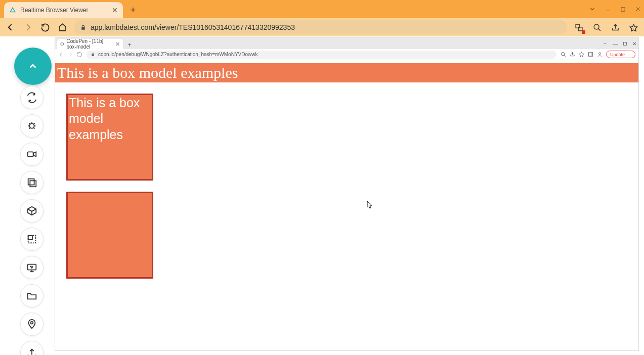 This screenshot has height=355, width=644. Describe the element at coordinates (28, 27) in the screenshot. I see `nav-forward-icon` at that location.